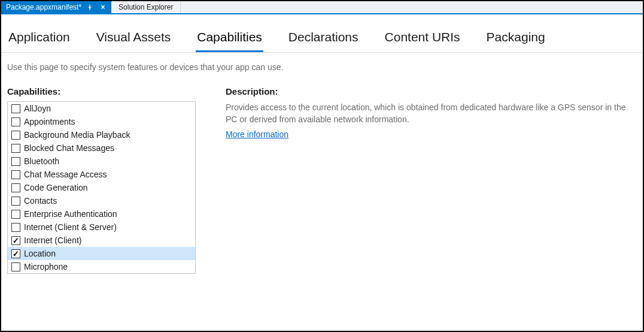  I want to click on capability-label: Internet (Client & Server), so click(71, 227).